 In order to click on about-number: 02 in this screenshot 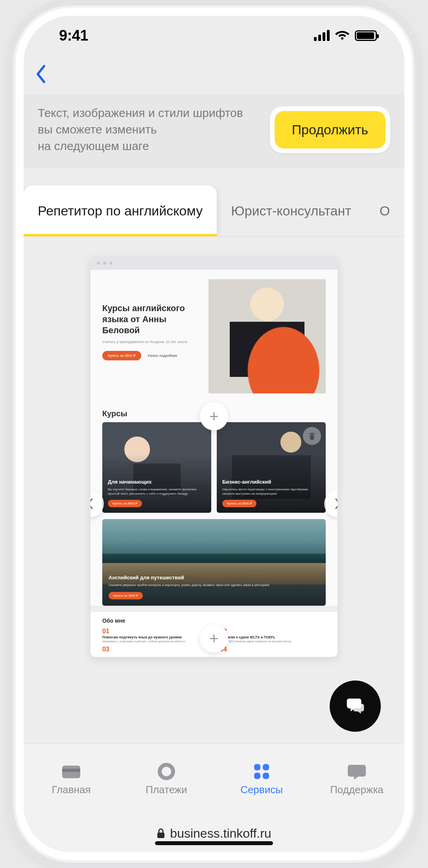, I will do `click(273, 631)`.